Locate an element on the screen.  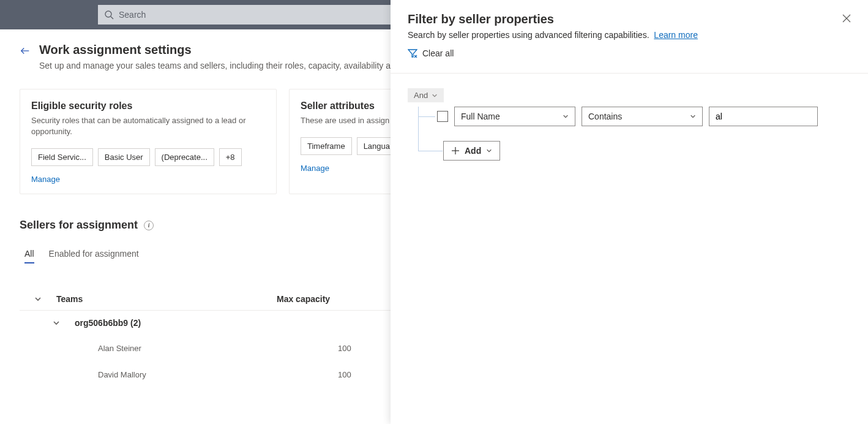
group-operator-label: And is located at coordinates (421, 96).